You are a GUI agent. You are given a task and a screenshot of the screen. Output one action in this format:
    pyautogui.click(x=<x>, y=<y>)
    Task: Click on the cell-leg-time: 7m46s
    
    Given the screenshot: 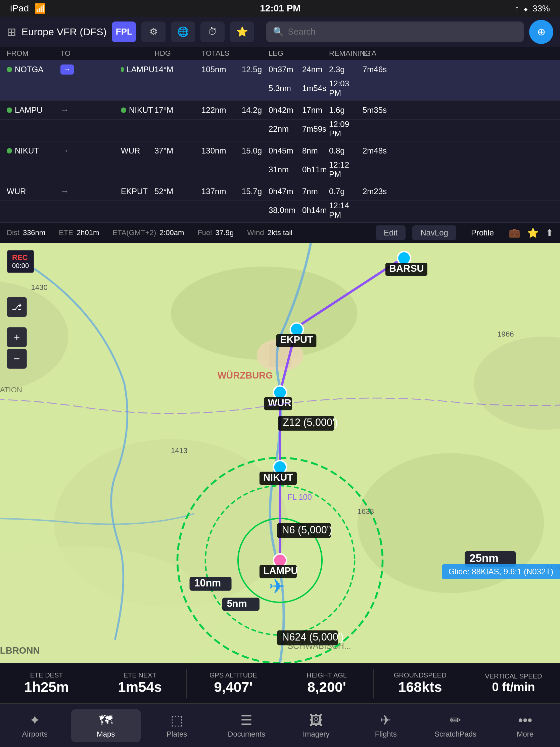 What is the action you would take?
    pyautogui.click(x=383, y=70)
    